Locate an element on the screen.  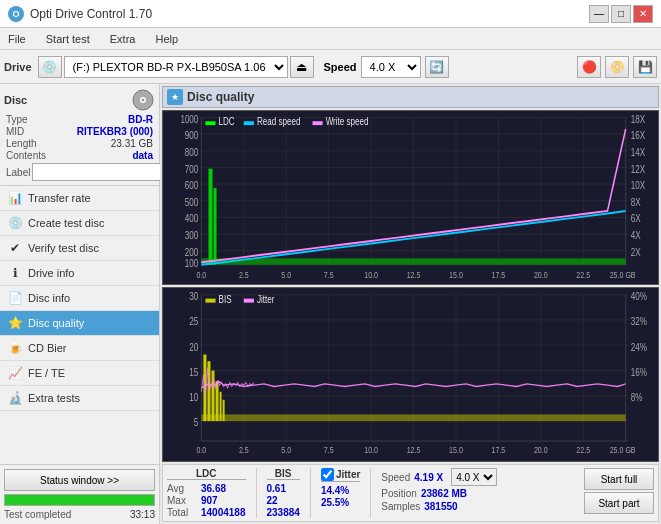
maximize-button: □ is located at coordinates (621, 14).